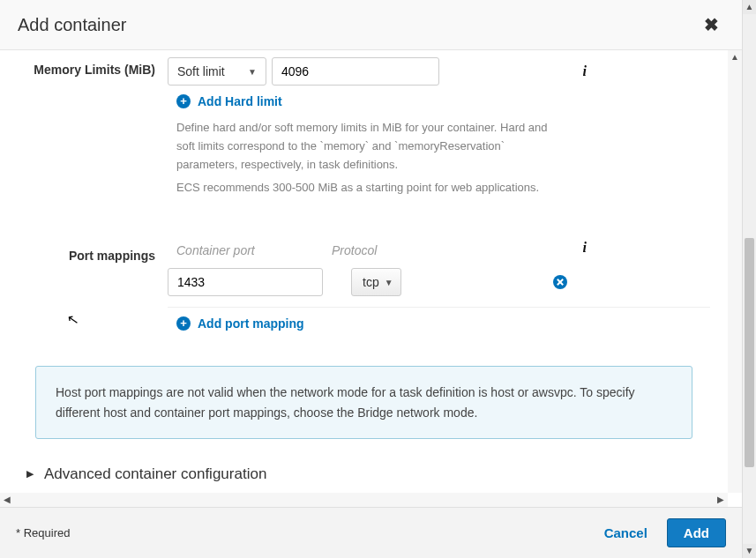  I want to click on cancel-button: Cancel, so click(626, 532).